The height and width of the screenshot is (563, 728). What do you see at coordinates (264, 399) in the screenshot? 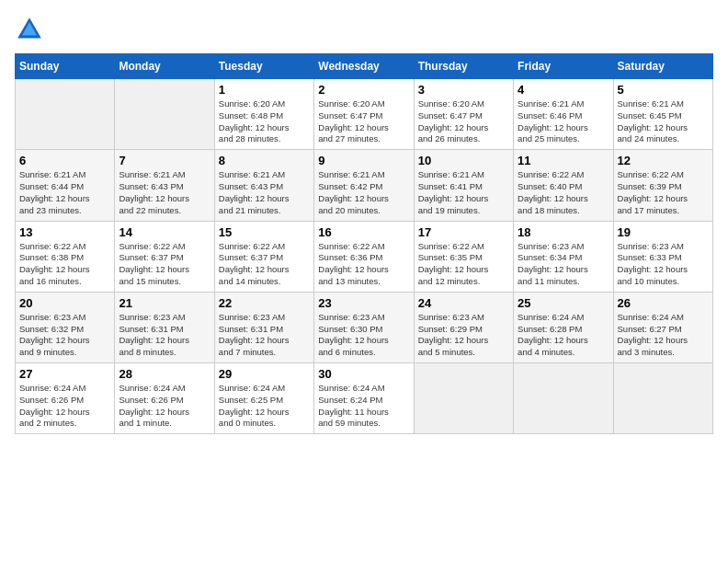
I see `calendar-cell: 29Sunrise: 6:24 AM Sunset: 6:25 PM Dayli…` at bounding box center [264, 399].